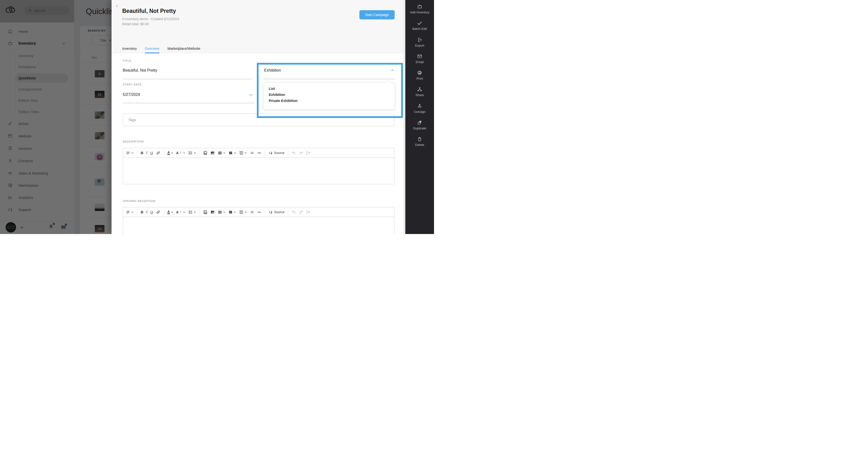  I want to click on tags-input: Tags, so click(258, 120).